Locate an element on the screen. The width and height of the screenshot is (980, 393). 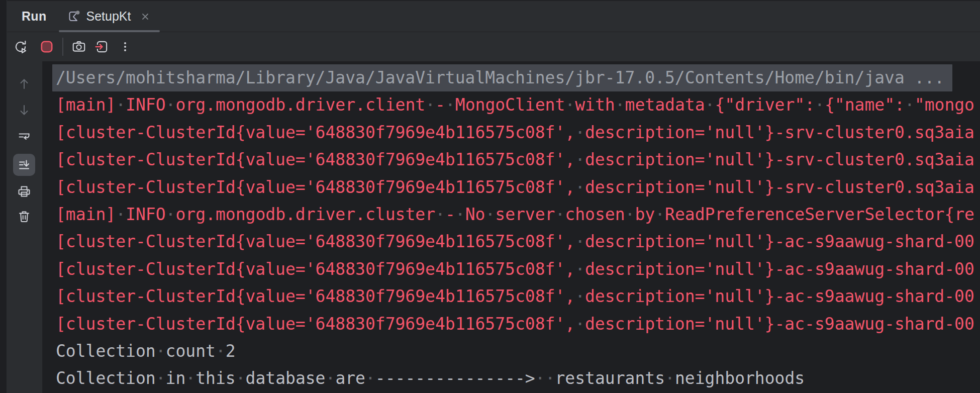
run-toolbar is located at coordinates (494, 47).